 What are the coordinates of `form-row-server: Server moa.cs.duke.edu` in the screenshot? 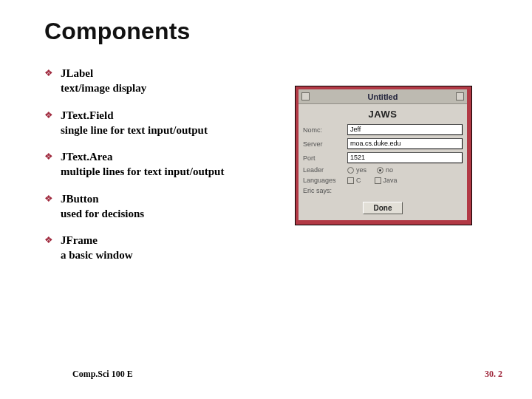 It's located at (383, 143).